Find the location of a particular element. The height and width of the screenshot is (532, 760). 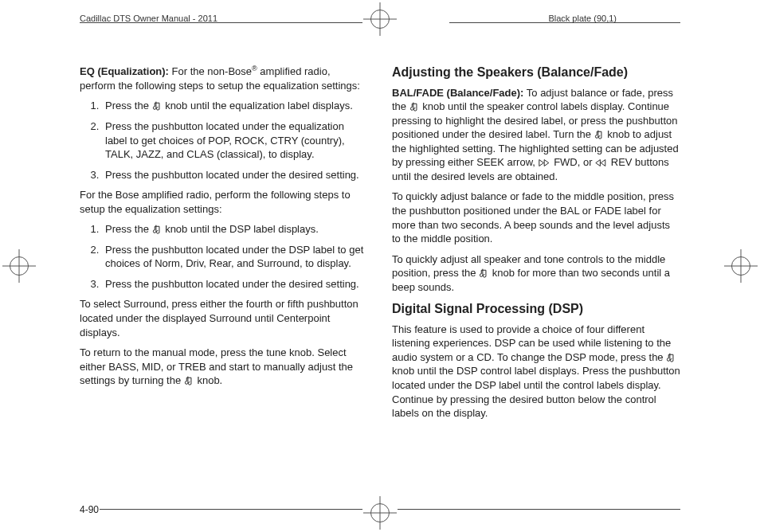

list-item: Press the pushbutton located under the e… is located at coordinates (235, 140).